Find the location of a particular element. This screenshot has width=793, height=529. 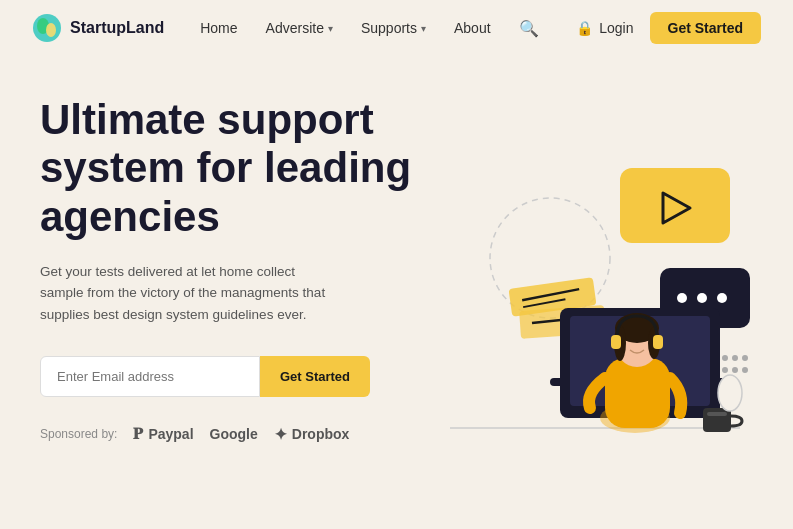

sponsors-label: Sponsored by: is located at coordinates (78, 434).